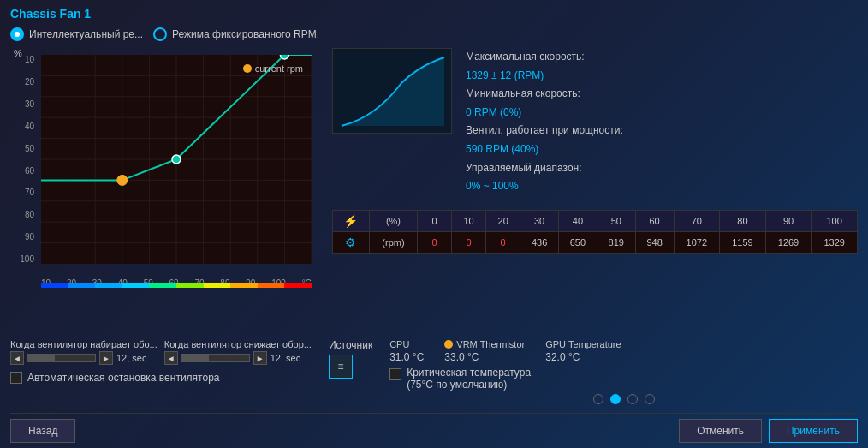  What do you see at coordinates (595, 231) in the screenshot?
I see `fan-table-wrapper: ⚡ (%) 0 10 20 30 40 50 60 70 80 90 100` at bounding box center [595, 231].